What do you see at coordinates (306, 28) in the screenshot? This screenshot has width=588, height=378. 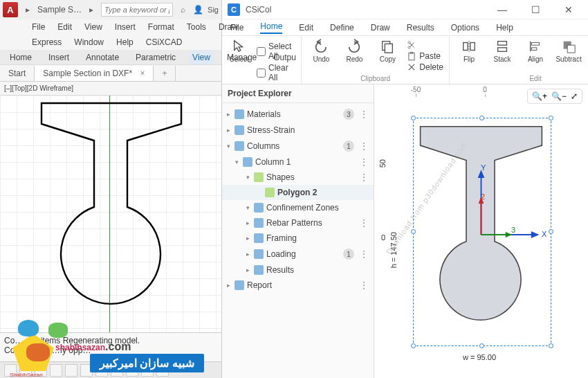 I see `csi-menu-edit: Edit` at bounding box center [306, 28].